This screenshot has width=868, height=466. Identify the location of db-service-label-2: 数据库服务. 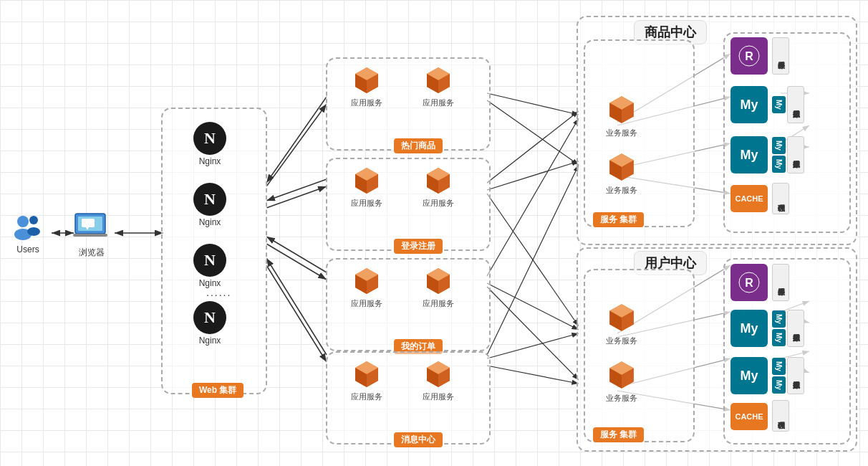
(796, 155).